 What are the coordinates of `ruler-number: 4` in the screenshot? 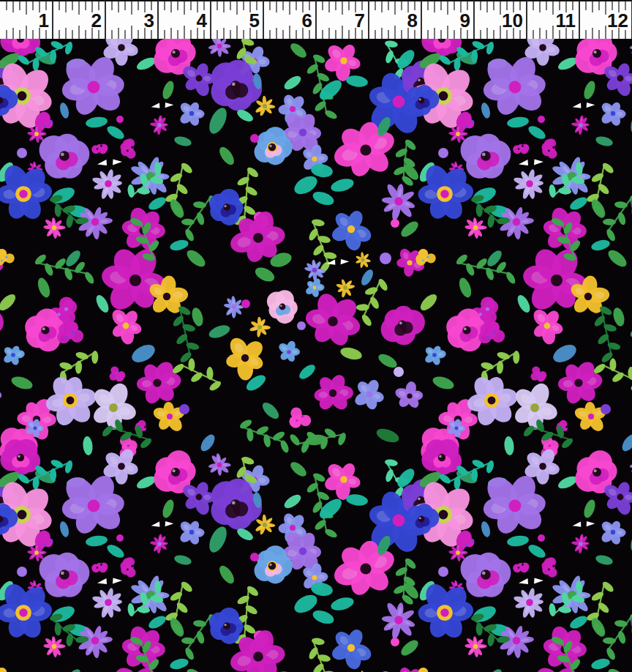 It's located at (202, 20).